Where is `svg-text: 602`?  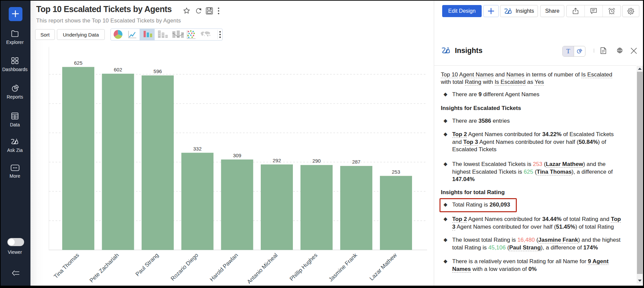 svg-text: 602 is located at coordinates (118, 70).